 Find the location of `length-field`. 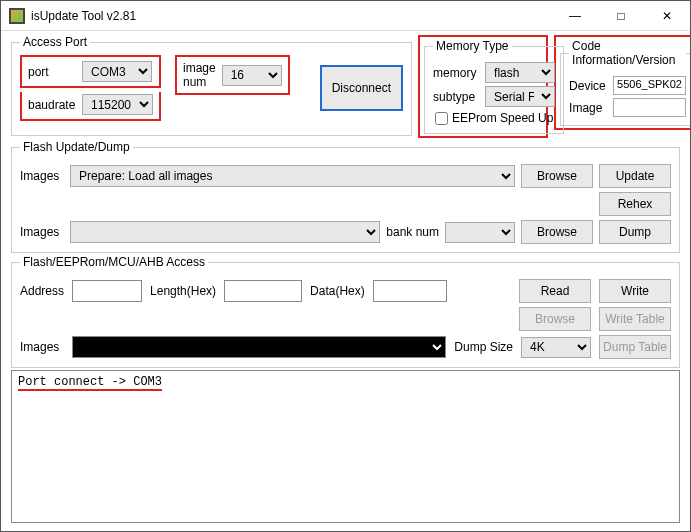

length-field is located at coordinates (263, 291).